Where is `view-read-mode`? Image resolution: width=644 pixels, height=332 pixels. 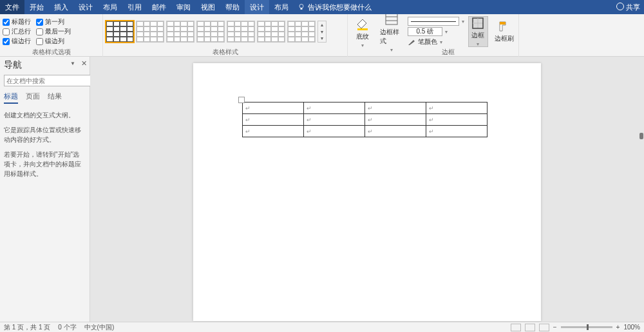 view-read-mode is located at coordinates (516, 327).